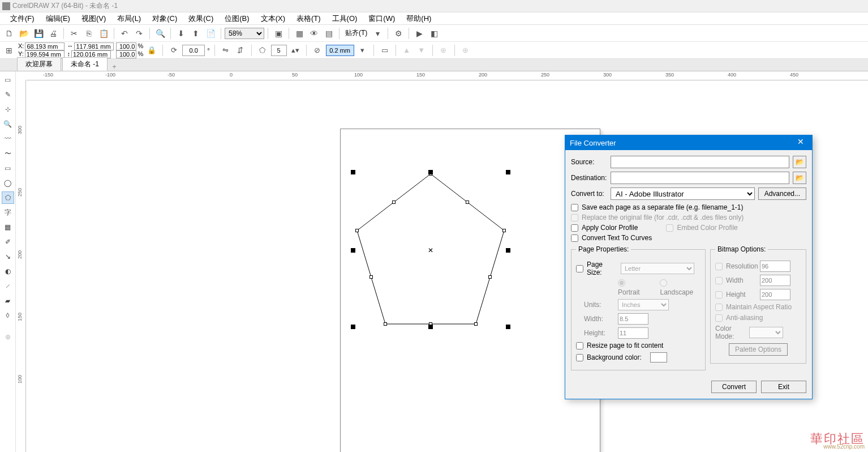  I want to click on dimension-tool-icon: ✐, so click(8, 242).